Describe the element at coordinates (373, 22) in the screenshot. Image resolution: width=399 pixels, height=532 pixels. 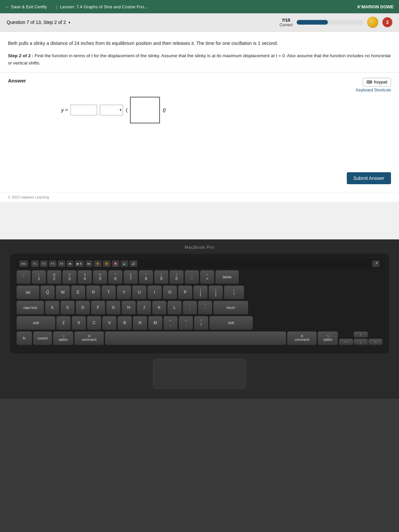
I see `coin-icon` at that location.